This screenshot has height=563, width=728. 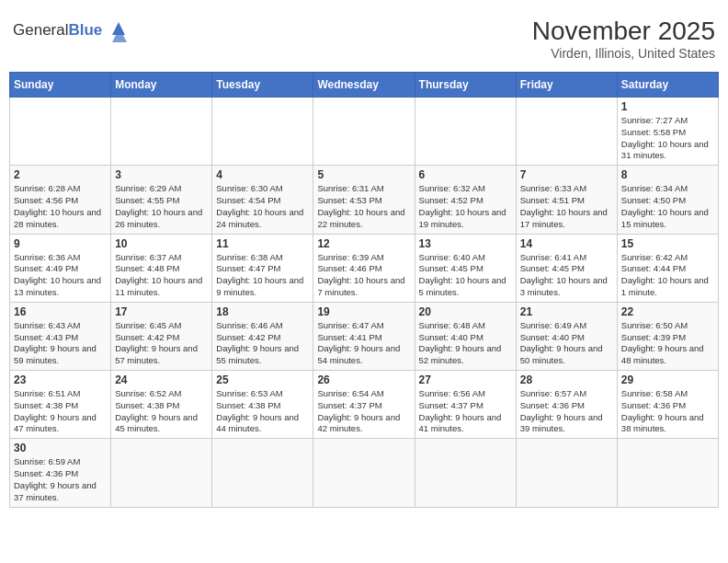 What do you see at coordinates (364, 380) in the screenshot?
I see `day-number: 26` at bounding box center [364, 380].